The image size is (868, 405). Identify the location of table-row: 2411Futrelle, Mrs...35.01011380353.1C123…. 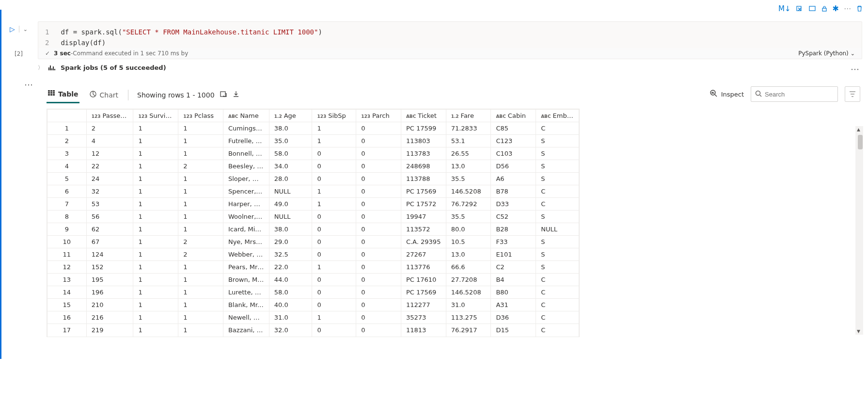
(313, 141).